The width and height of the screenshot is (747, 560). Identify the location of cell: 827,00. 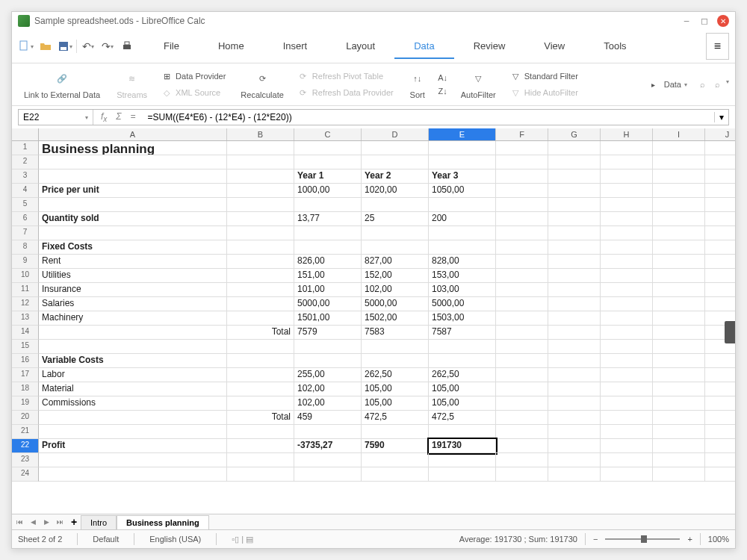
(395, 261).